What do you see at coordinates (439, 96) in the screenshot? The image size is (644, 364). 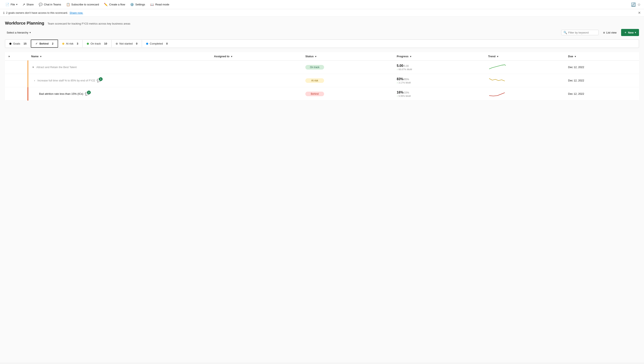 I see `progress-mom-row3: ↑ 9.99% MoM` at bounding box center [439, 96].